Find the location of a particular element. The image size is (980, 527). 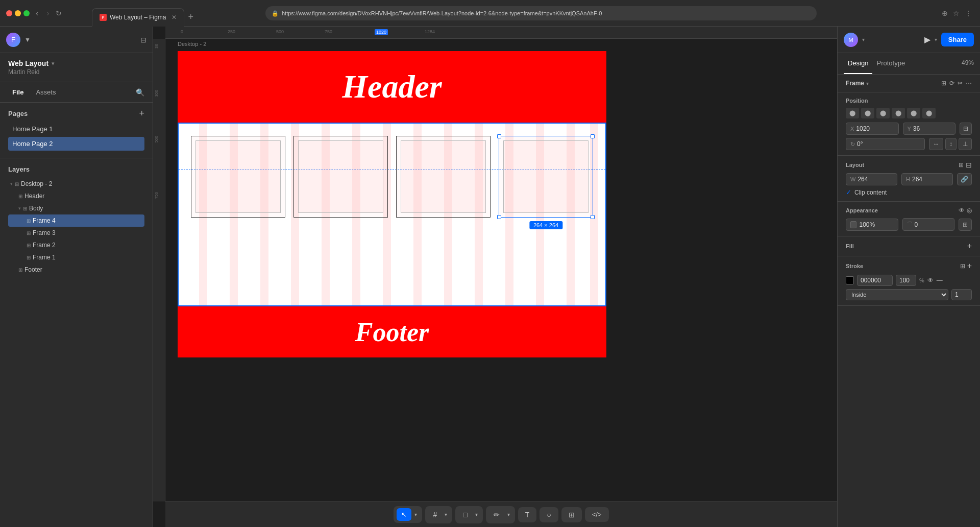

browser-zoom-icon: ⊕ is located at coordinates (945, 13).